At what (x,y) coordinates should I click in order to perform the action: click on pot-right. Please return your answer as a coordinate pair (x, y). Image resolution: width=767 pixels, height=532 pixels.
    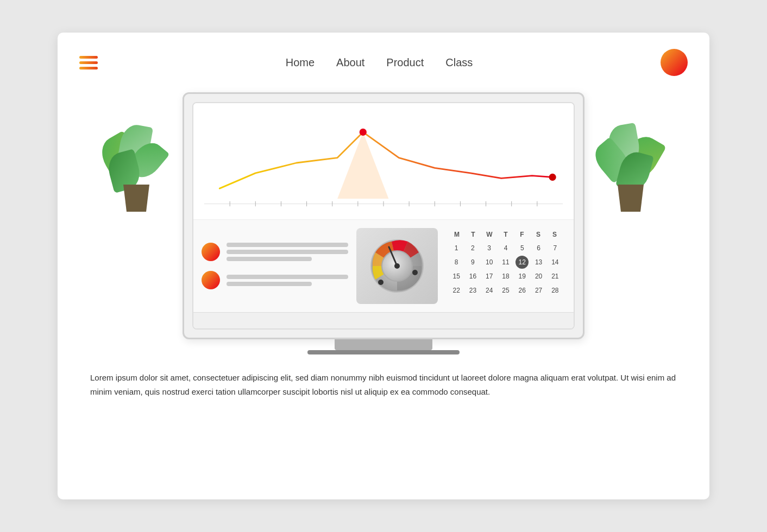
    Looking at the image, I should click on (631, 198).